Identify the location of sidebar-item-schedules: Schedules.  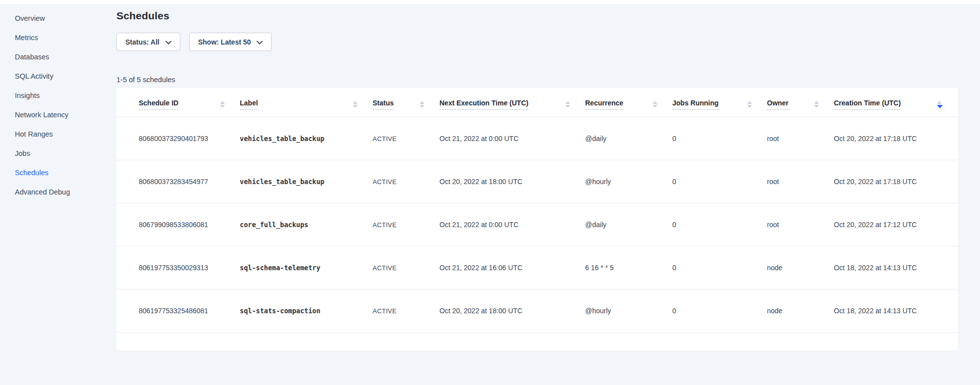
(58, 173).